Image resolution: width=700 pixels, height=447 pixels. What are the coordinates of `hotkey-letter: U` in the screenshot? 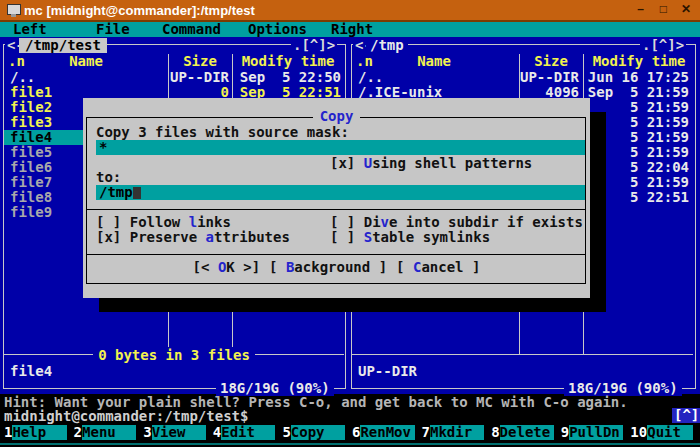 It's located at (368, 163).